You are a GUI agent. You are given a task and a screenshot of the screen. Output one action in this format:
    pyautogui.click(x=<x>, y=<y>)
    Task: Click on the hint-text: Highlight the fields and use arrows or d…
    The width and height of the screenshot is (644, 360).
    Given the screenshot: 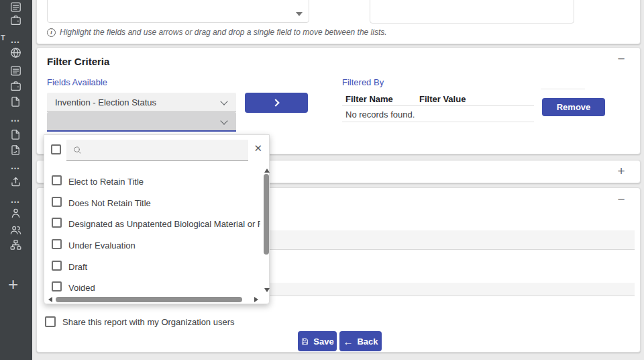 What is the action you would take?
    pyautogui.click(x=223, y=32)
    